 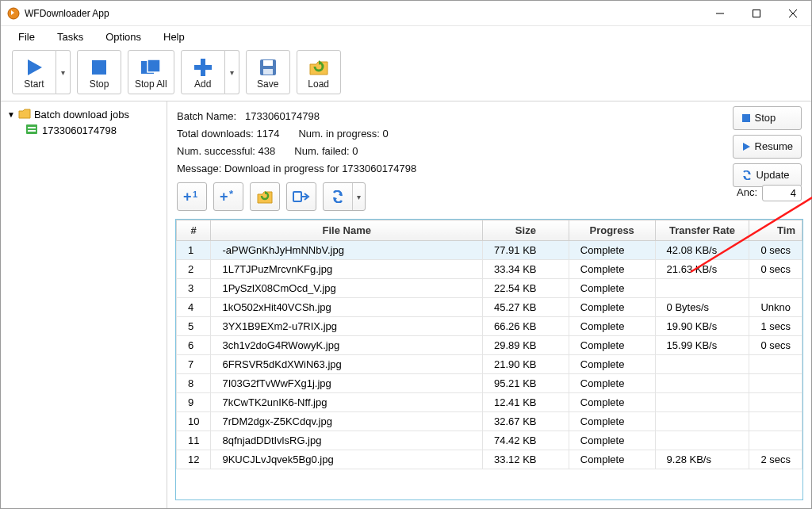 What do you see at coordinates (490, 327) in the screenshot?
I see `table-row: 53YX1B9EXm2-u7RIX.jpg66.26 KBComplete19.…` at bounding box center [490, 327].